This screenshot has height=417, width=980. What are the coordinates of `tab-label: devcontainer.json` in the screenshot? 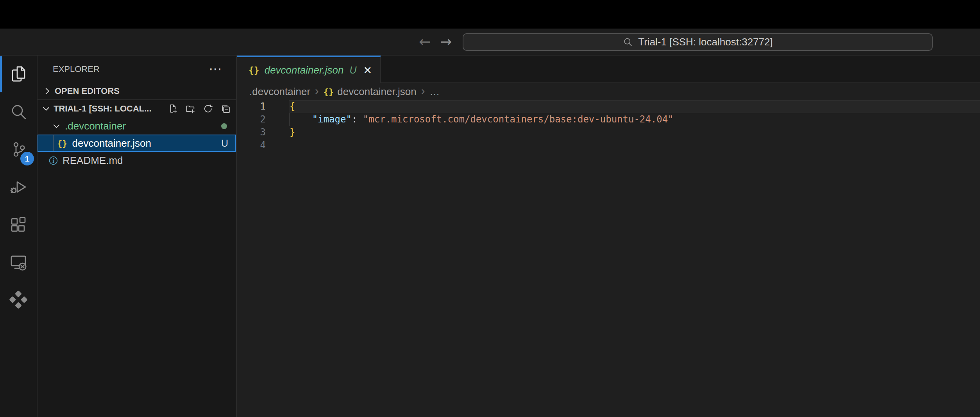 It's located at (304, 70).